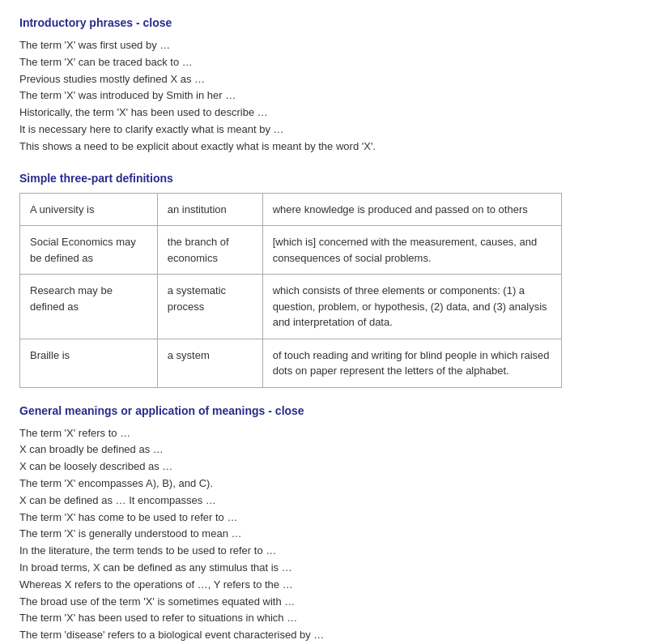 The width and height of the screenshot is (655, 644). Describe the element at coordinates (327, 603) in the screenshot. I see `general-line: The broad use of the term 'X' is sometim…` at that location.